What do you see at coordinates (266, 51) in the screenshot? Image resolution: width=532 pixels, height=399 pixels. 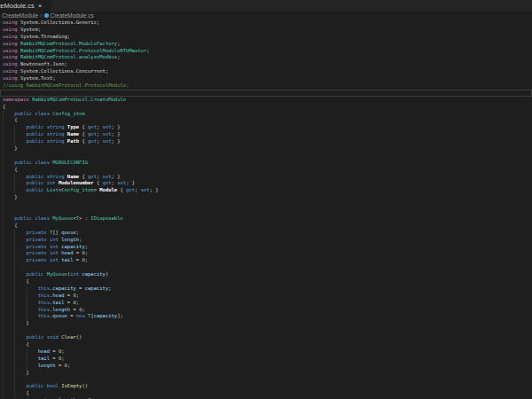 I see `code-line: using RabbitMQComProtocol.ProtocolModule…` at bounding box center [266, 51].